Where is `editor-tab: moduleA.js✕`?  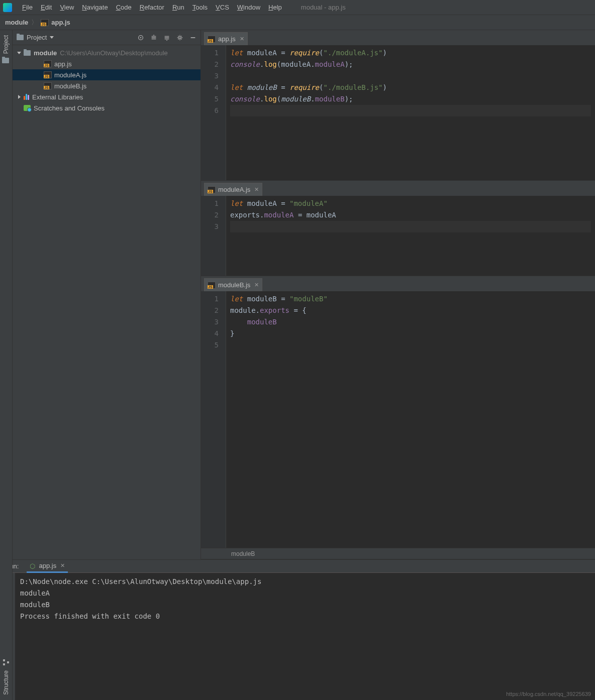
editor-tab: moduleA.js✕ is located at coordinates (233, 189).